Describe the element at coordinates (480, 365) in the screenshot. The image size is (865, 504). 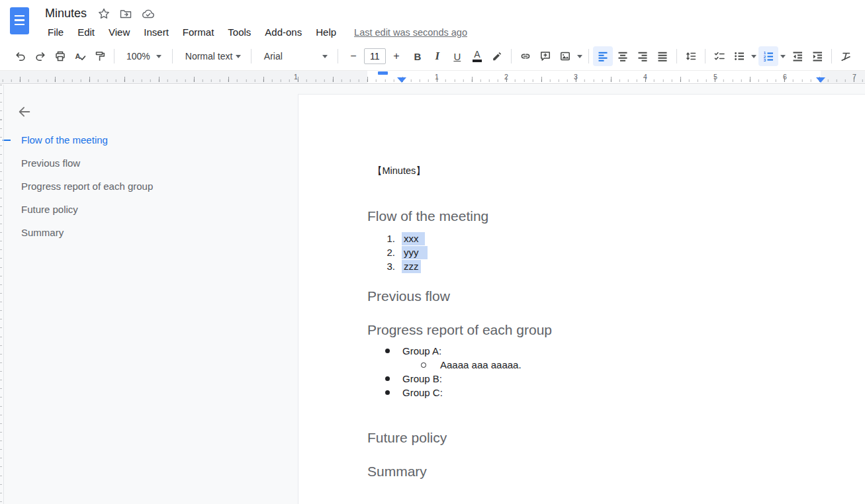
I see `bullet-text: Aaaaa aaa aaaaa.` at that location.